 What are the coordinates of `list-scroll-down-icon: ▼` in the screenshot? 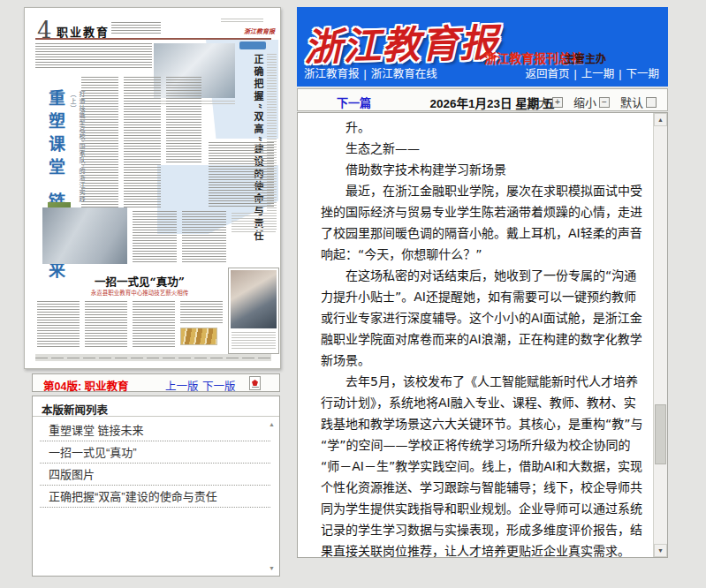 It's located at (272, 569).